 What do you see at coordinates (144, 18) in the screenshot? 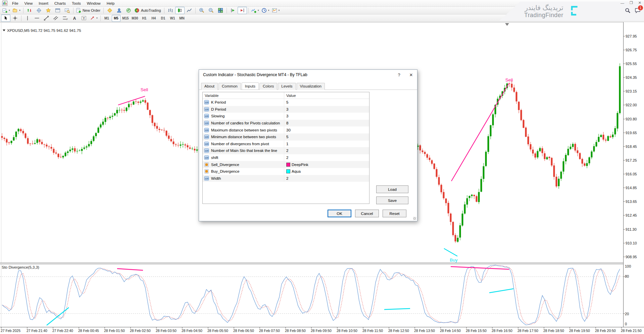
I see `timeframe-h1-button: H1` at bounding box center [144, 18].